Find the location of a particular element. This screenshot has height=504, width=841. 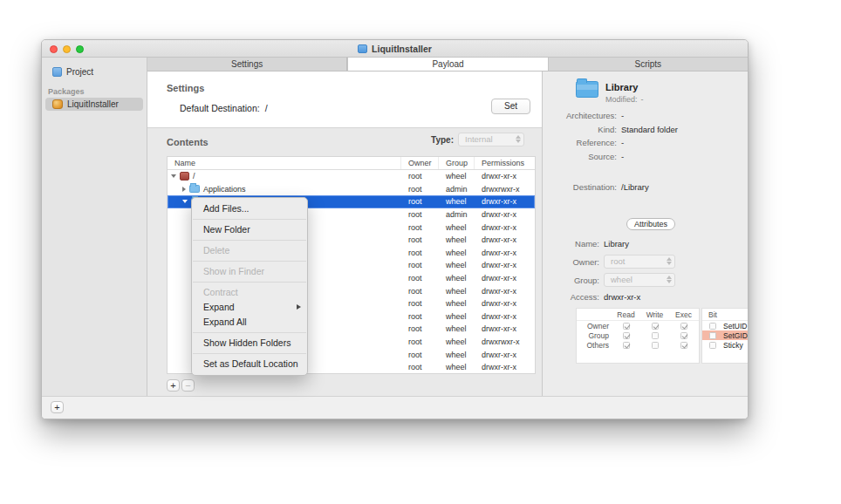

permissions-rwx-table: ReadWriteExecOwnerGroupOthers is located at coordinates (638, 336).